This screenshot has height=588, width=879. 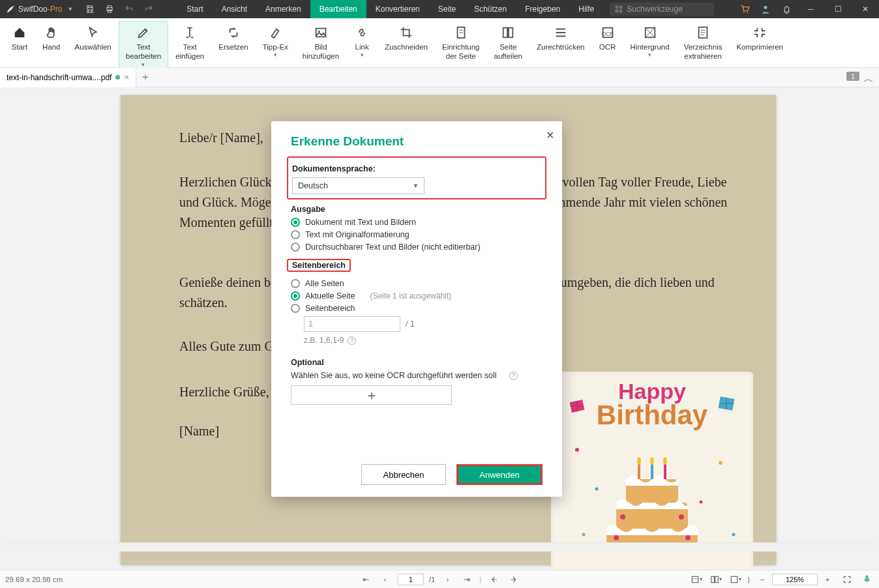 What do you see at coordinates (411, 296) in the screenshot?
I see `range-current-hint: (Seite 1 ist ausgewählt)` at bounding box center [411, 296].